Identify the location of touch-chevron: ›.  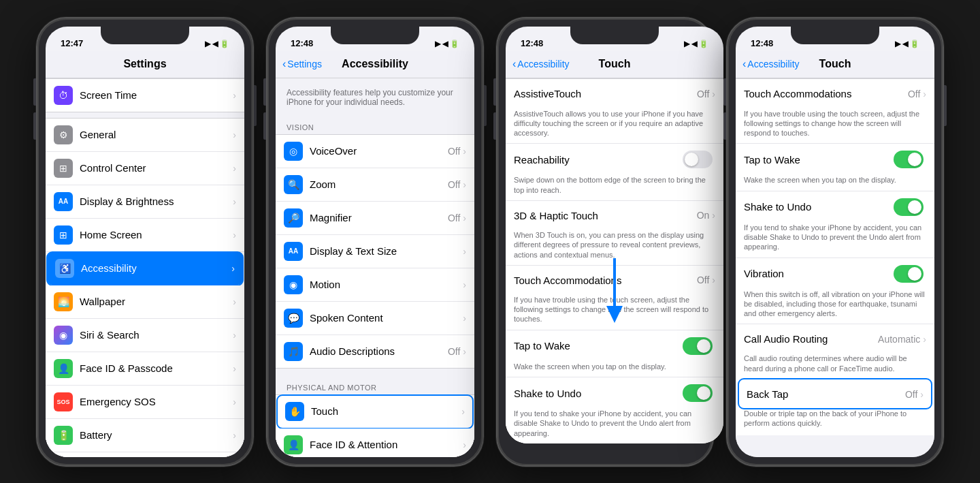
(463, 411).